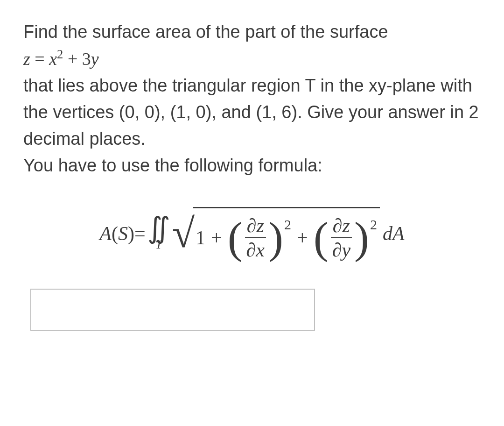 The image size is (504, 426). I want to click on paren-open-2: (, so click(321, 238).